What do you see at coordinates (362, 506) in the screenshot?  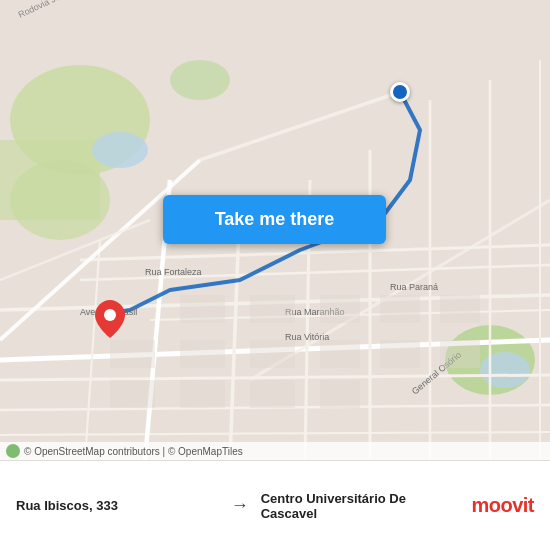 I see `footer-to-location: Centro Universitário De Cascavel` at bounding box center [362, 506].